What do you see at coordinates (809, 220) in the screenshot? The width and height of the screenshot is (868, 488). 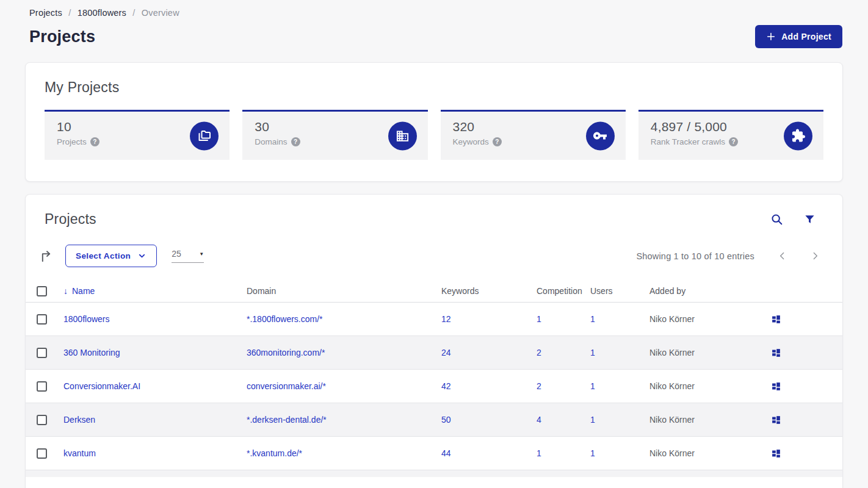 I see `filter-button` at bounding box center [809, 220].